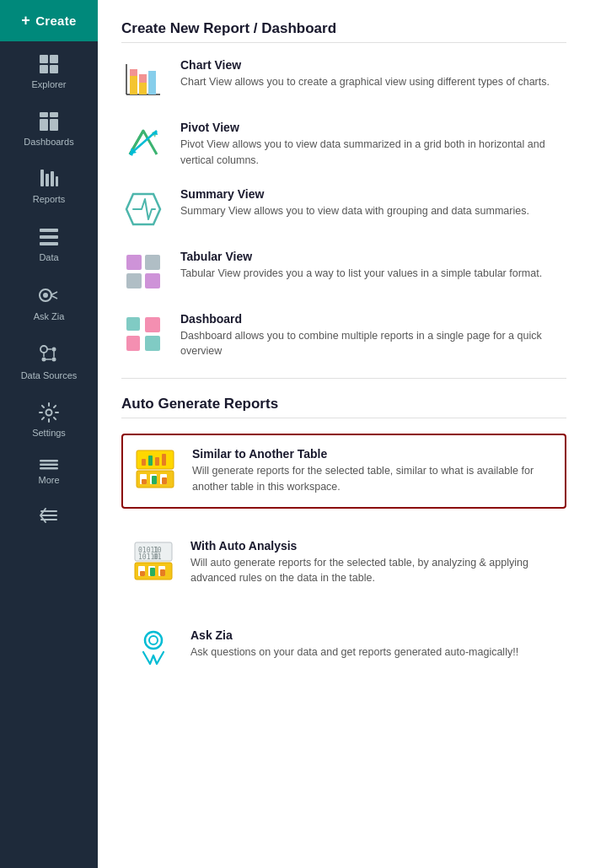 This screenshot has height=868, width=590. Describe the element at coordinates (365, 83) in the screenshot. I see `chart-view-desc: Chart View allows you to create a graphi…` at that location.